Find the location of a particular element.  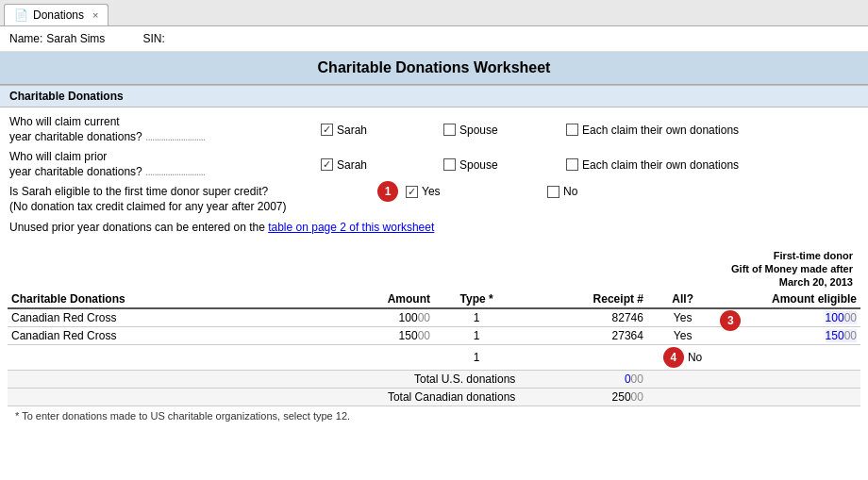

cell-eligible is located at coordinates (789, 358).